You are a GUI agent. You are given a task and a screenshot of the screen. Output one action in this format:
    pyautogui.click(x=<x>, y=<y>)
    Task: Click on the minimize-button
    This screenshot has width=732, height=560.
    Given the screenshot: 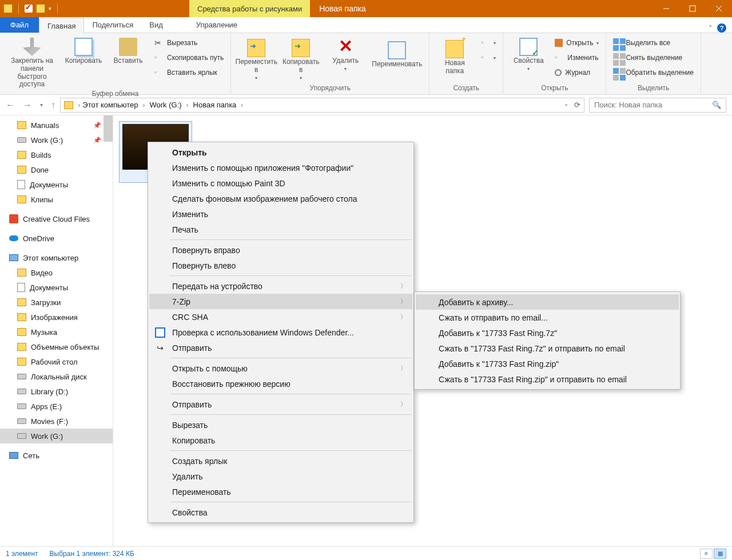 What is the action you would take?
    pyautogui.click(x=666, y=9)
    